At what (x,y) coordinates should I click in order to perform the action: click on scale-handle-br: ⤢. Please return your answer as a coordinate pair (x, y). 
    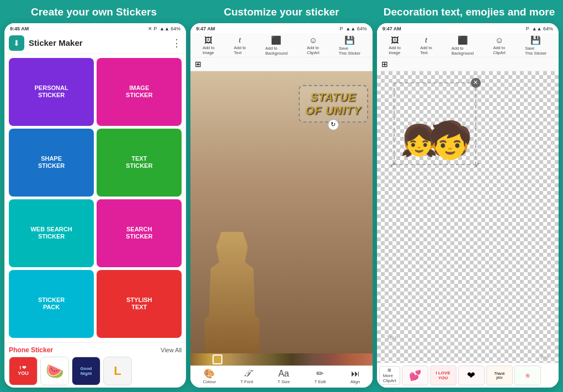
    Looking at the image, I should click on (477, 165).